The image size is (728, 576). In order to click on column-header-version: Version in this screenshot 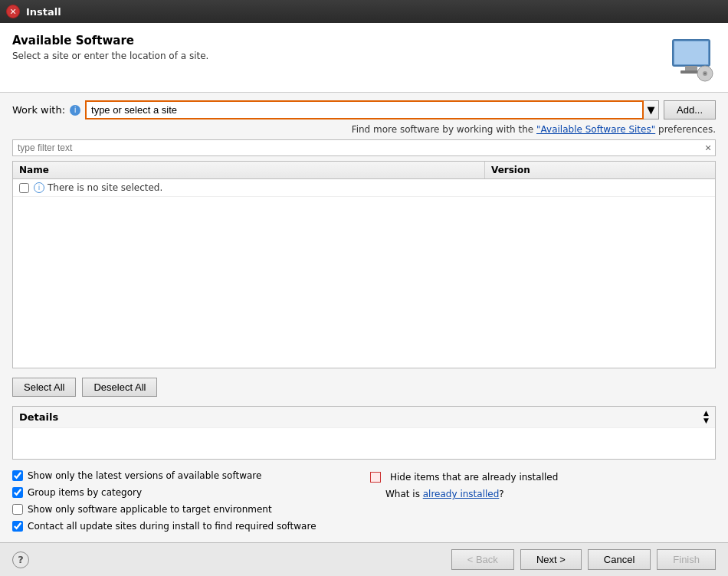, I will do `click(600, 170)`.